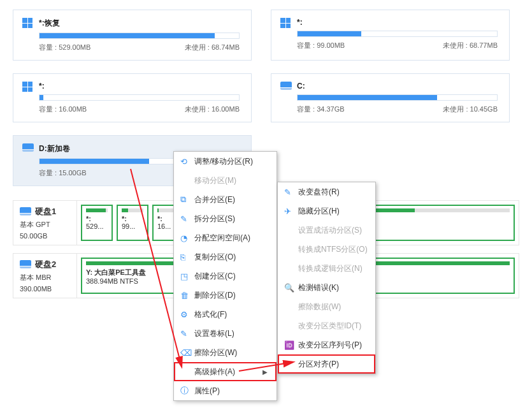 This screenshot has width=532, height=415. What do you see at coordinates (226, 295) in the screenshot?
I see `menu-item: 🗑删除分区(D)` at bounding box center [226, 295].